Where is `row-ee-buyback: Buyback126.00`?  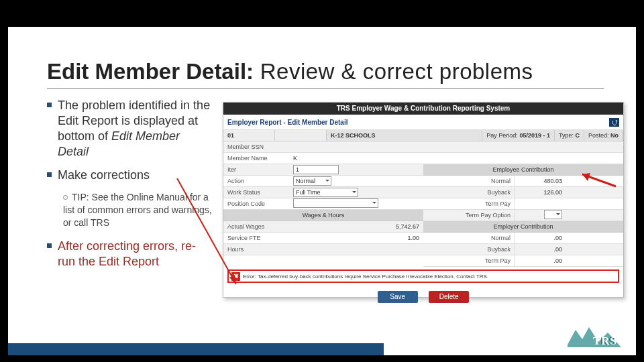
row-ee-buyback: Buyback126.00 is located at coordinates (523, 193).